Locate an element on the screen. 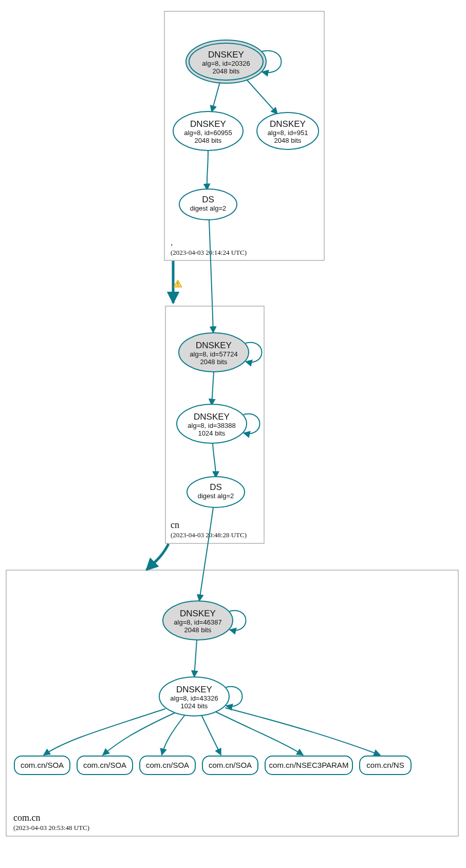 The image size is (466, 868). node-root-ds: DS digest alg=2 is located at coordinates (208, 204).